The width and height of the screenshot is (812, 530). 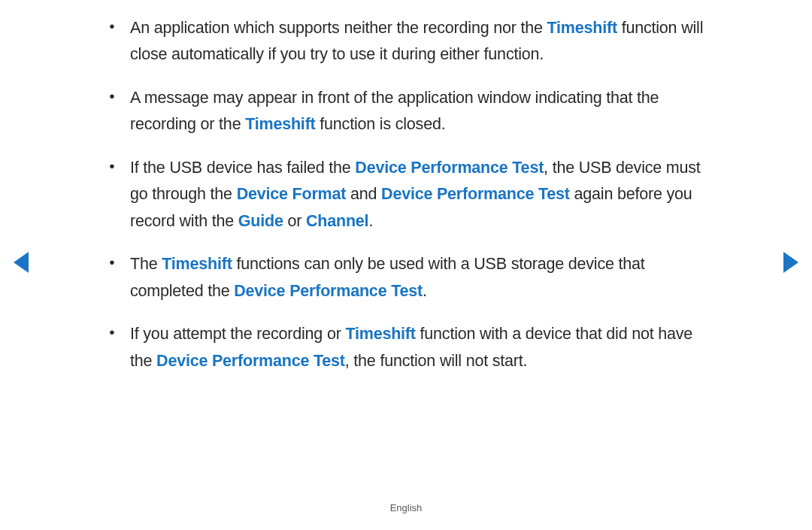 I want to click on list-item: If the USB device has failed the Device …, so click(x=408, y=195).